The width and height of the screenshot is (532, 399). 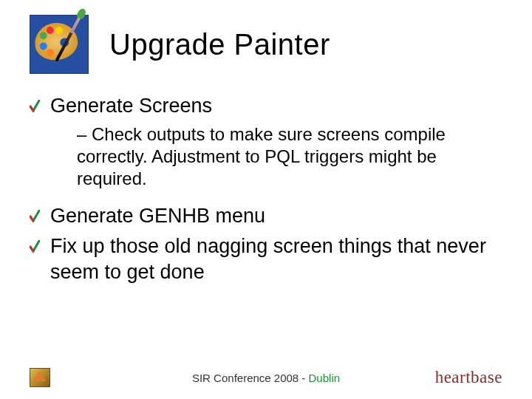 What do you see at coordinates (290, 157) in the screenshot?
I see `bullet-subtext: – Check outputs to make sure screens com…` at bounding box center [290, 157].